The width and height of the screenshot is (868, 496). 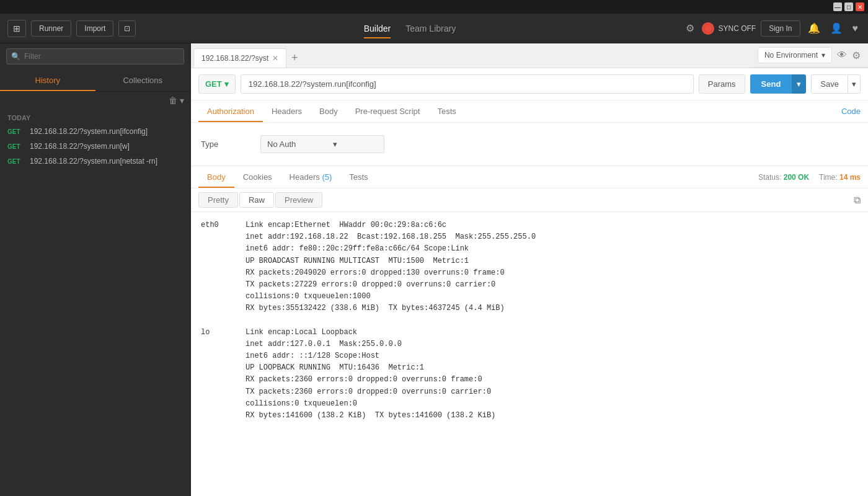 What do you see at coordinates (529, 144) in the screenshot?
I see `auth-type-row: Type No Auth ▾` at bounding box center [529, 144].